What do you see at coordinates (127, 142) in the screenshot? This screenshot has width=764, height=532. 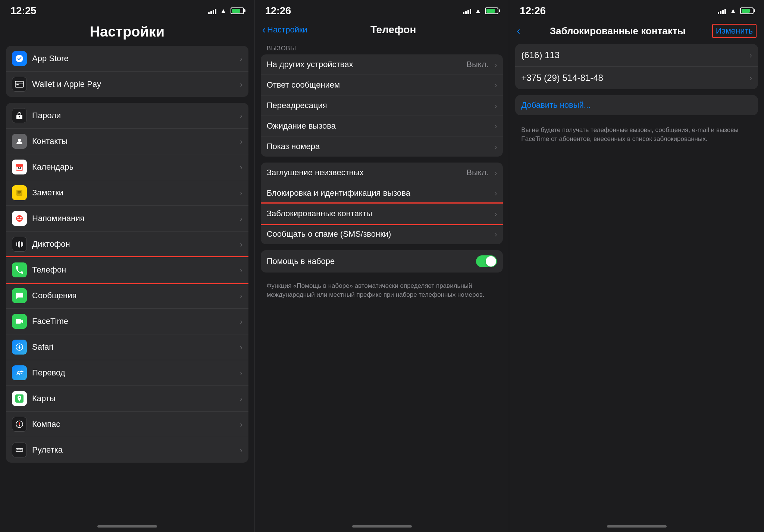 I see `settings-item-contacts: Контакты ›` at bounding box center [127, 142].